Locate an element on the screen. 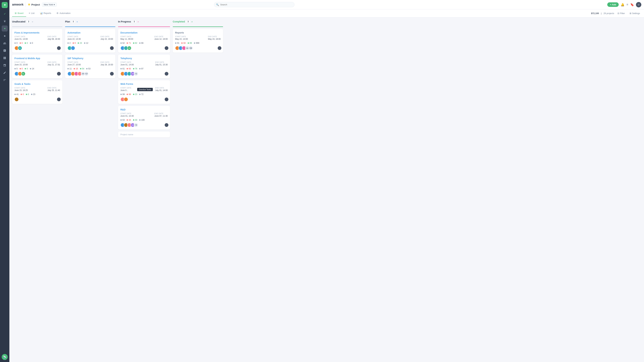  card-sip-avatars: AH +17 is located at coordinates (78, 74).